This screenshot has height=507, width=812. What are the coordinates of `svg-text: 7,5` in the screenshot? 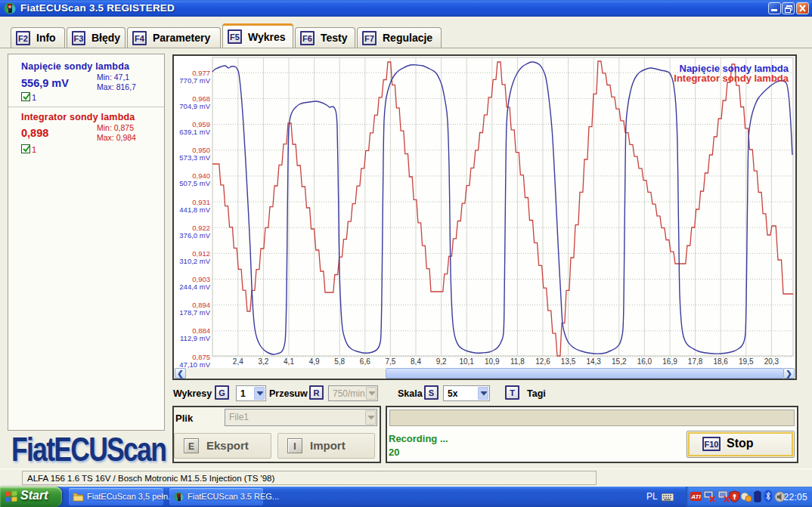 It's located at (390, 361).